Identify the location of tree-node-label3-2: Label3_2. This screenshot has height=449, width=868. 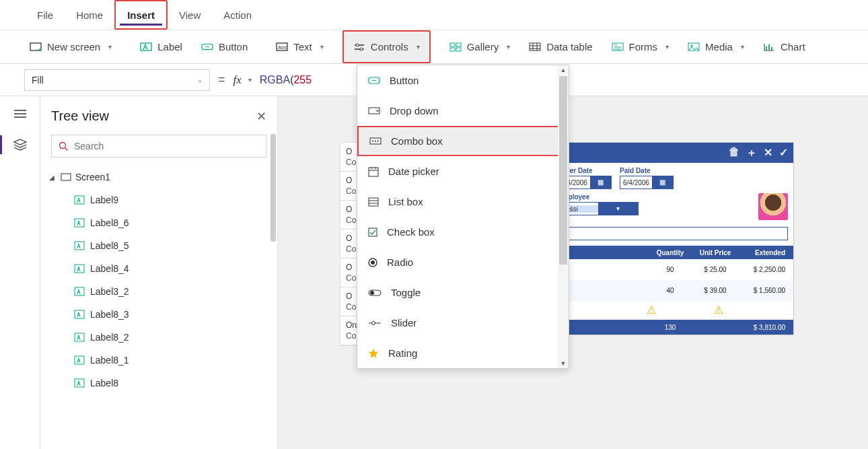
(157, 291).